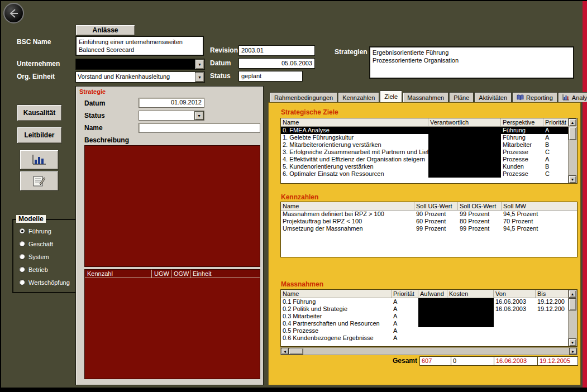  What do you see at coordinates (429, 229) in the screenshot?
I see `table-row: Umsetzung der Massnahmen99 Prozent99 Pro…` at bounding box center [429, 229].